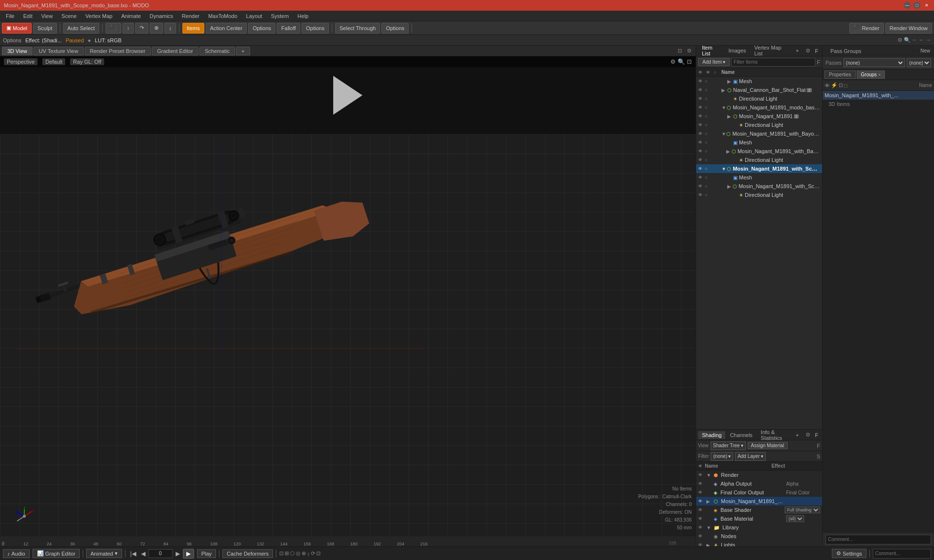 Image resolution: width=934 pixels, height=560 pixels. What do you see at coordinates (701, 125) in the screenshot?
I see `vis11: 👁` at bounding box center [701, 125].